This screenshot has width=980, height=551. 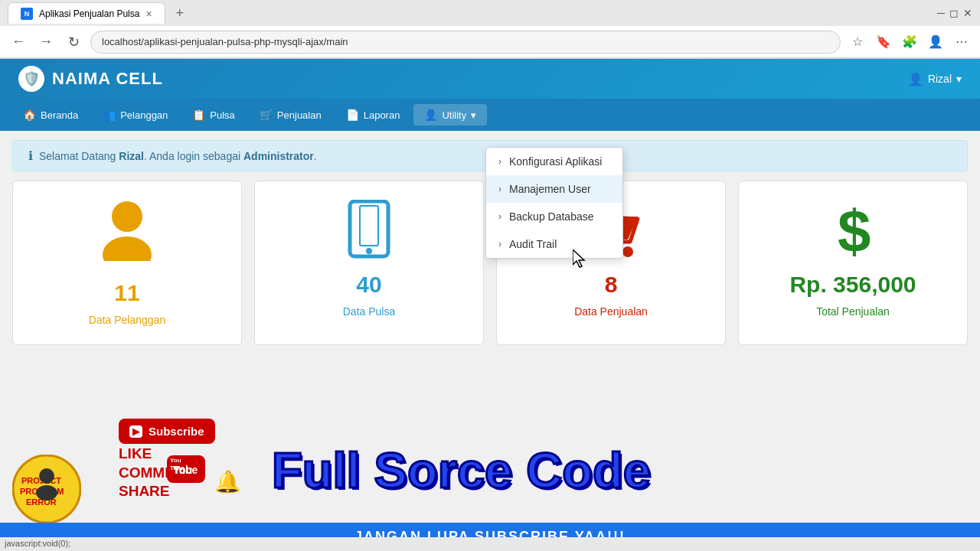 What do you see at coordinates (910, 42) in the screenshot?
I see `extensions-button: 🧩` at bounding box center [910, 42].